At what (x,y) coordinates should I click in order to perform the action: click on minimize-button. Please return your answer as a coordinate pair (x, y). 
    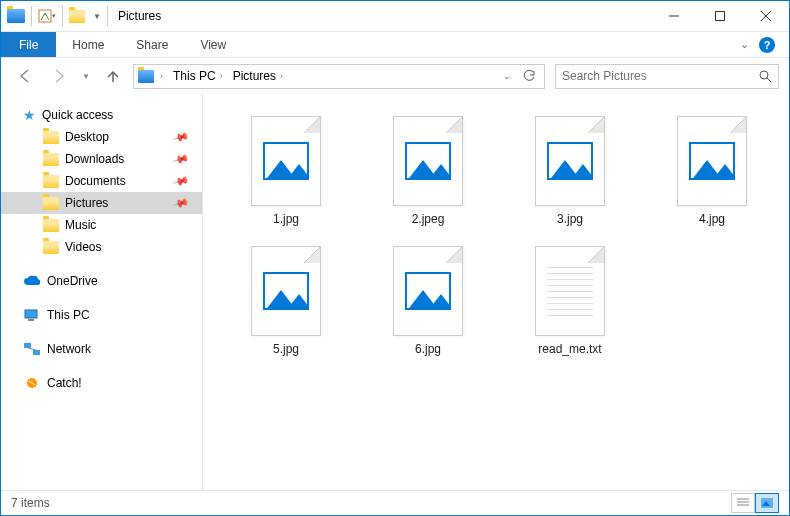
    Looking at the image, I should click on (674, 16).